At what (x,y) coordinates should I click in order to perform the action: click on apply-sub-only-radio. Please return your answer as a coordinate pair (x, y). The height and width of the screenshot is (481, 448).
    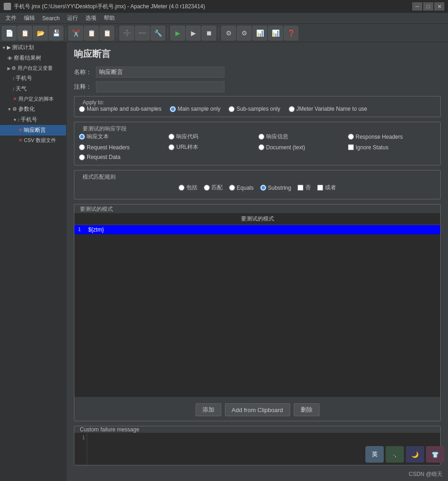
    Looking at the image, I should click on (231, 109).